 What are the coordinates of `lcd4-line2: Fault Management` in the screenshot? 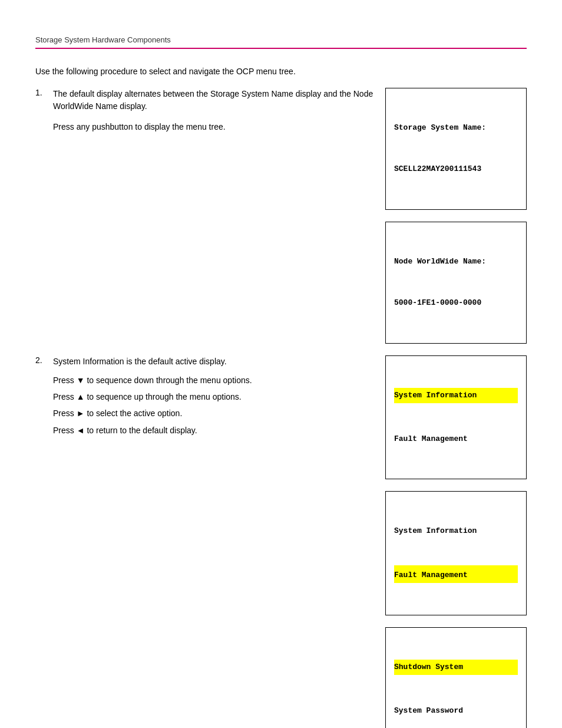 It's located at (456, 574).